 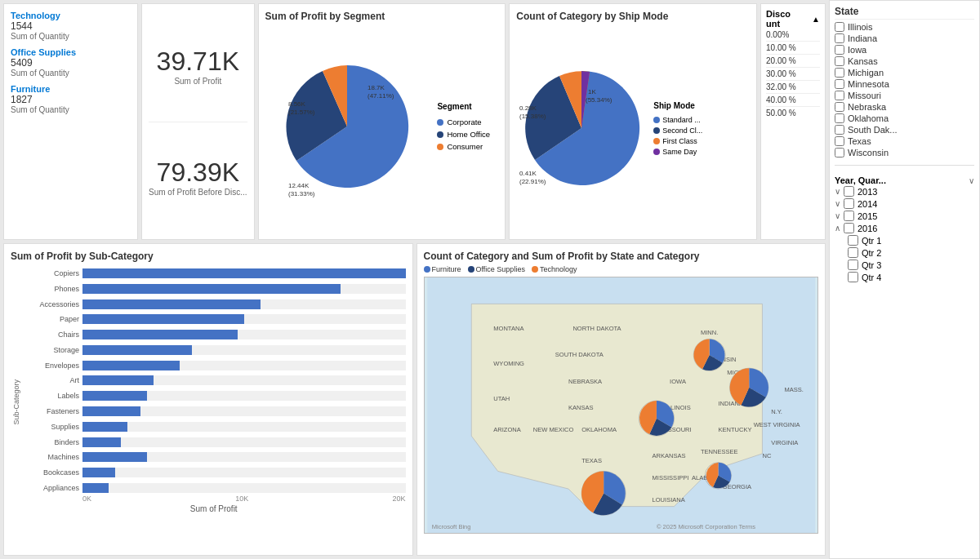 What do you see at coordinates (399, 499) in the screenshot?
I see `x-tick-20k: 20K` at bounding box center [399, 499].